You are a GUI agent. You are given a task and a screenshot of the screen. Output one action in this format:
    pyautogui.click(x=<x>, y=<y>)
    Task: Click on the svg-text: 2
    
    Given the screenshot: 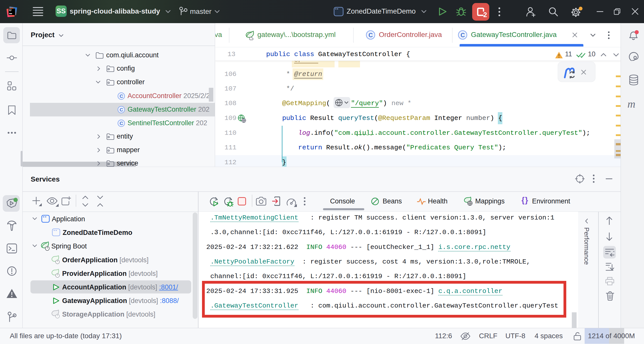 What is the action you would take?
    pyautogui.click(x=485, y=14)
    